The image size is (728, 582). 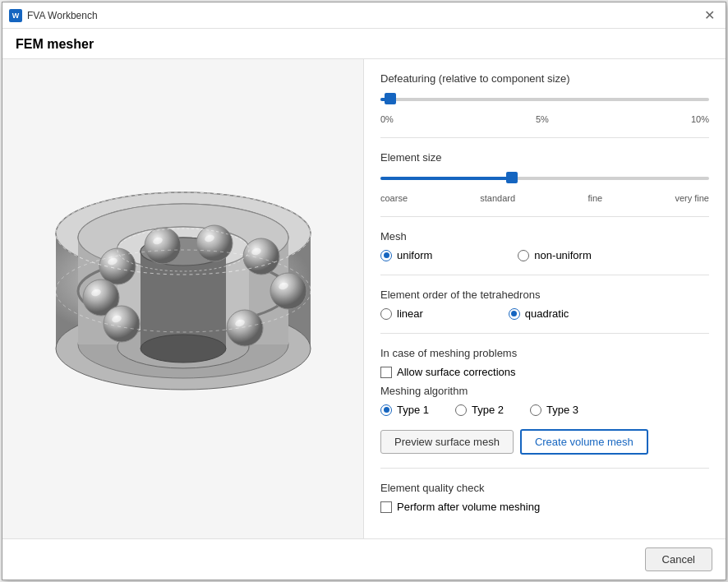 What do you see at coordinates (545, 409) in the screenshot?
I see `algorithm-radio-group: Type 1 Type 2 Type 3` at bounding box center [545, 409].